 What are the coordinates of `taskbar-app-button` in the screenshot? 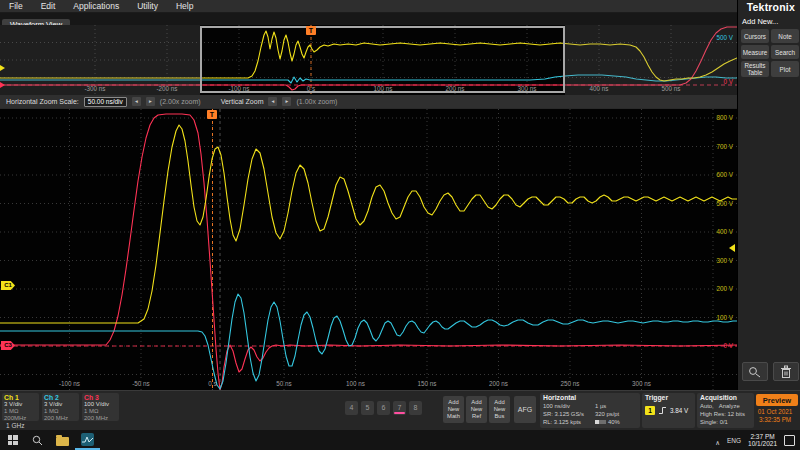 It's located at (88, 440).